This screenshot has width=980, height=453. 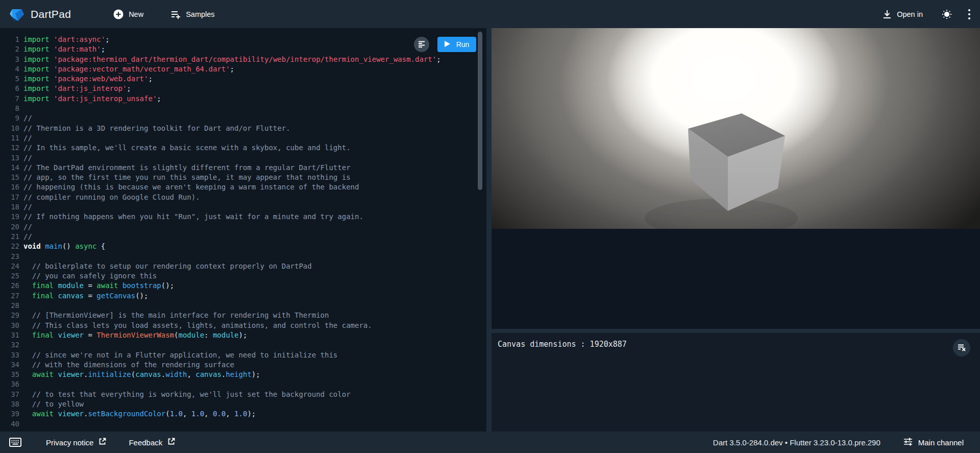 I want to click on code-line: 28, so click(x=243, y=305).